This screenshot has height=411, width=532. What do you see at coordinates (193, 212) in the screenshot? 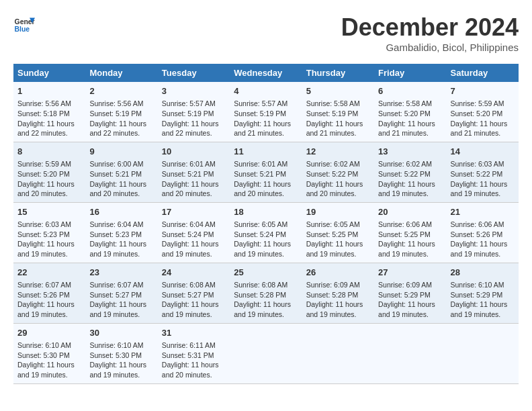
I see `day-number: 17` at bounding box center [193, 212].